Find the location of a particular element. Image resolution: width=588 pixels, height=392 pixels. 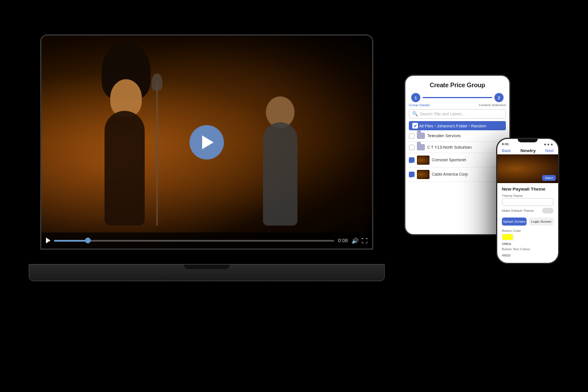

select-button: Select is located at coordinates (549, 178).